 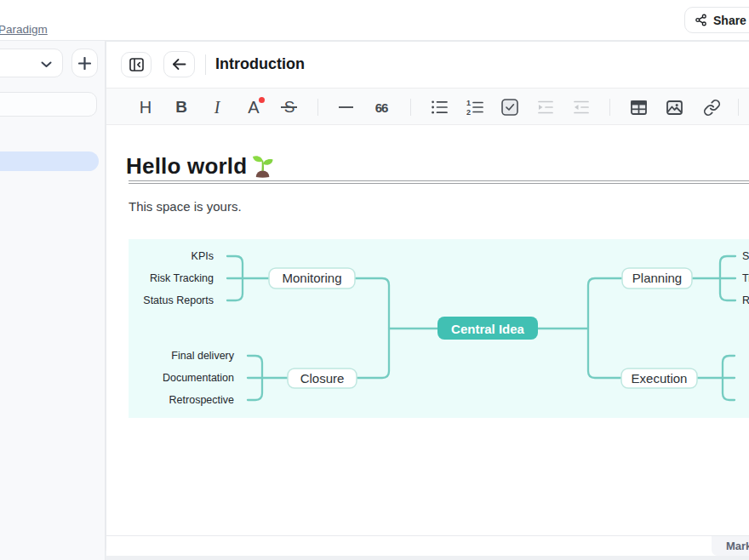 What do you see at coordinates (203, 356) in the screenshot?
I see `svg-text: Final delivery` at bounding box center [203, 356].